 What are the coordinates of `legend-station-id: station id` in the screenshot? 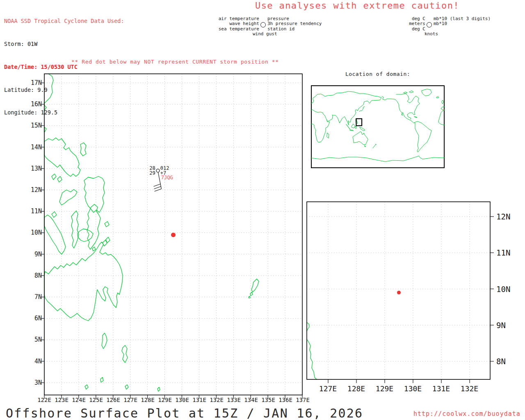 It's located at (317, 29).